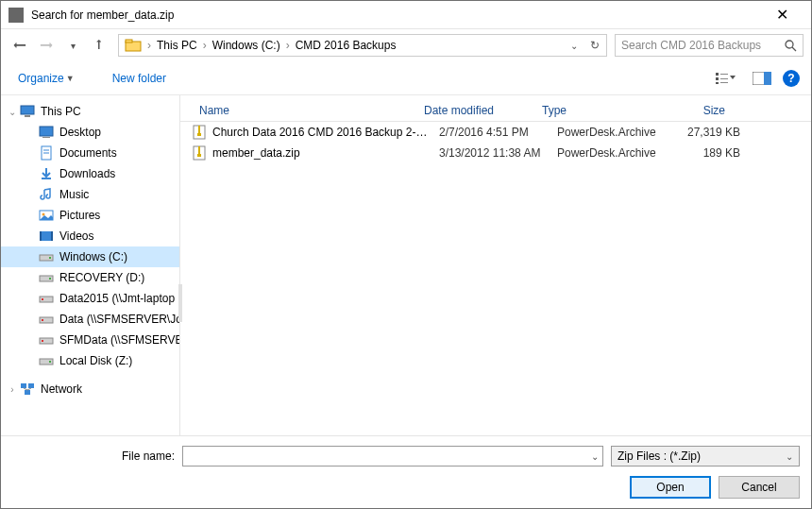  What do you see at coordinates (346, 45) in the screenshot?
I see `breadcrumb-folder: CMD 2016 Backups` at bounding box center [346, 45].